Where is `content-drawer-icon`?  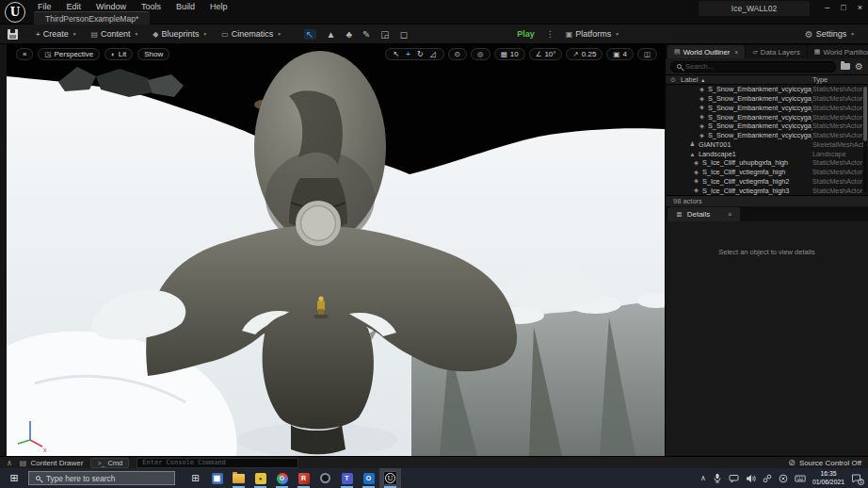
content-drawer-icon is located at coordinates (24, 464).